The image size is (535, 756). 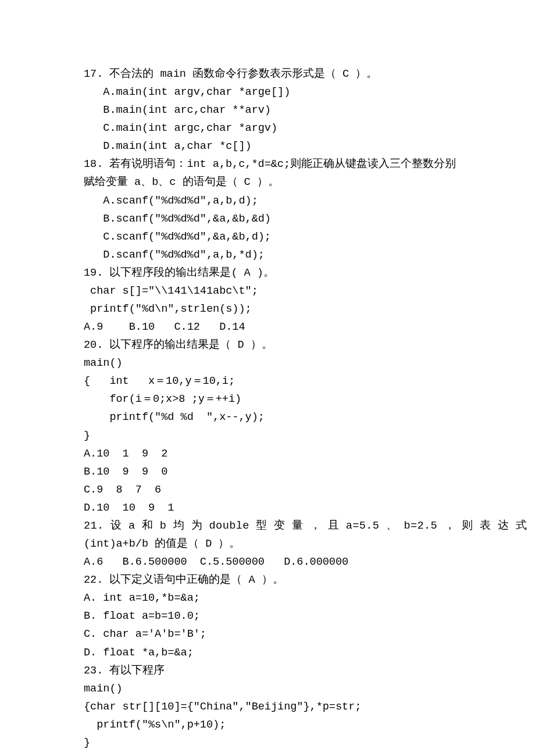 What do you see at coordinates (266, 652) in the screenshot?
I see `q22-option-d: D. float *a,b=&a;` at bounding box center [266, 652].